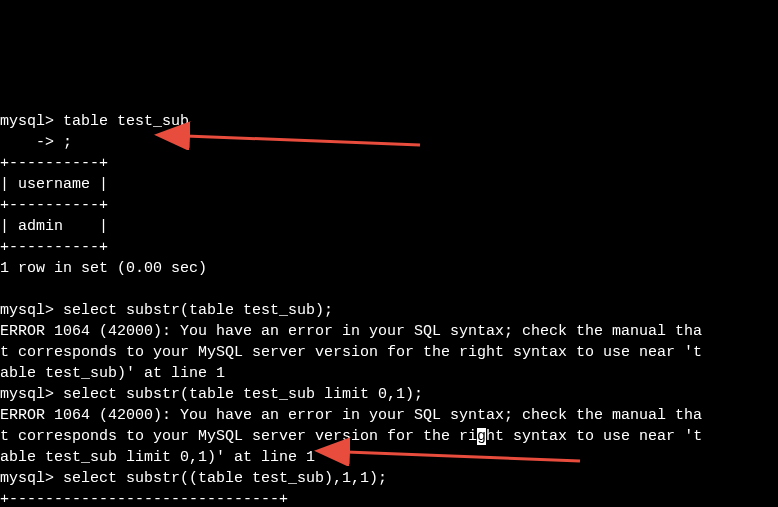  What do you see at coordinates (36, 142) in the screenshot?
I see `continuation-line: -> ;` at bounding box center [36, 142].